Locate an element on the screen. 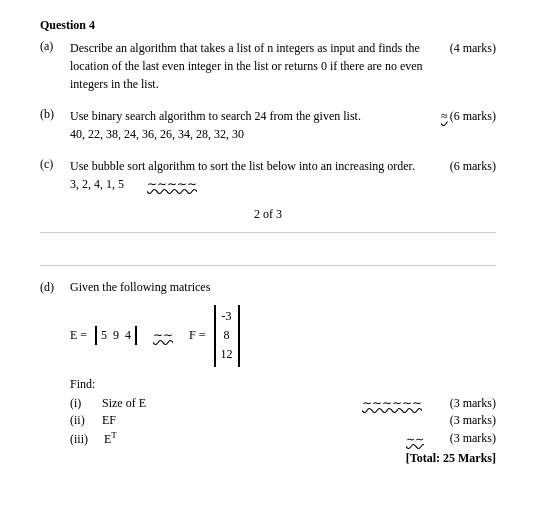  e-matrix: 5 9 4 is located at coordinates (116, 336).